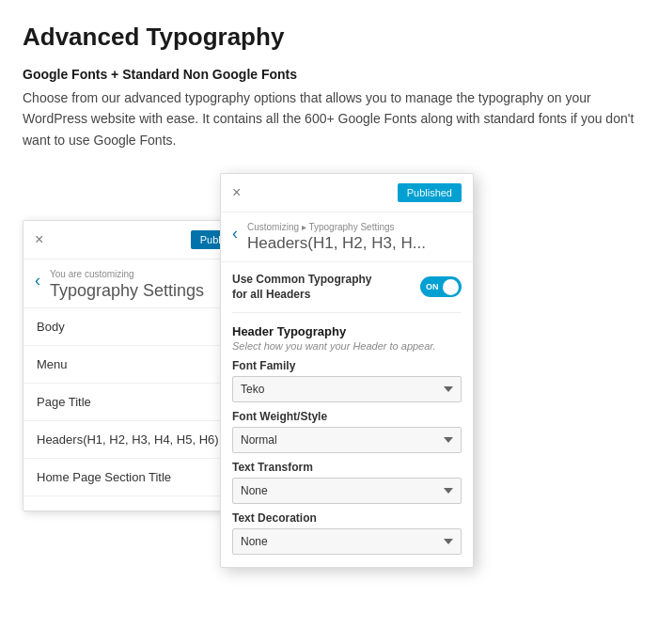 Image resolution: width=658 pixels, height=644 pixels. What do you see at coordinates (347, 440) in the screenshot?
I see `font-weight-select: Normal` at bounding box center [347, 440].